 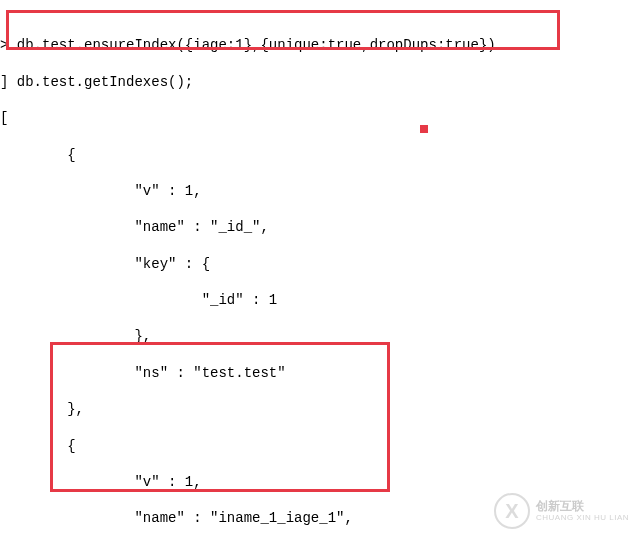 I want to click on line: ] db.test.getIndexes();, so click(x=248, y=82).